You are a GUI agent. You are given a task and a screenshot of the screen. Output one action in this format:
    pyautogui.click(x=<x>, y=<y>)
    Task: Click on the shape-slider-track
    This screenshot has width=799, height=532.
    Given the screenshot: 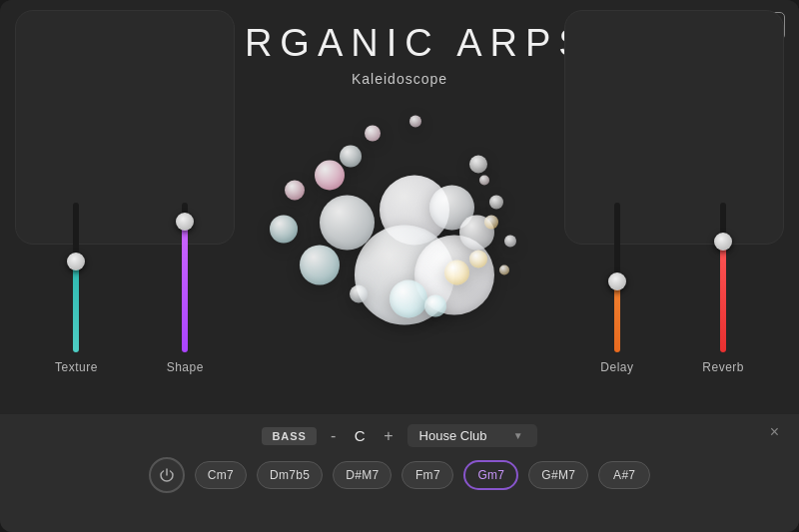 What is the action you would take?
    pyautogui.click(x=185, y=277)
    